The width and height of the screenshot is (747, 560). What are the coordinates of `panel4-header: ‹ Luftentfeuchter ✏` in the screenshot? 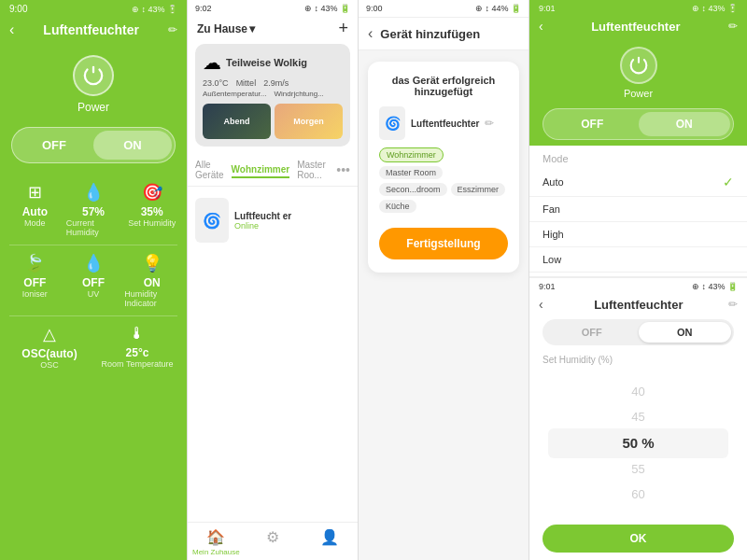 It's located at (639, 28).